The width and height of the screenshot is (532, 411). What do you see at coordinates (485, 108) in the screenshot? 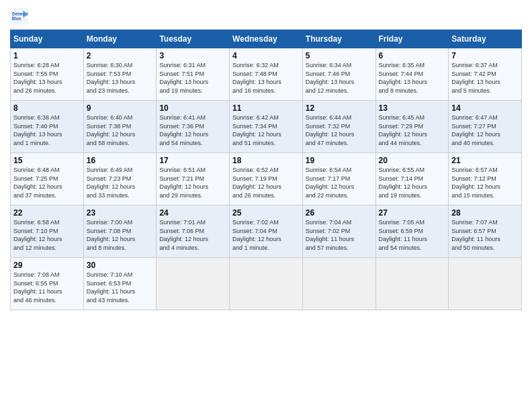
I see `day-number: 14` at bounding box center [485, 108].